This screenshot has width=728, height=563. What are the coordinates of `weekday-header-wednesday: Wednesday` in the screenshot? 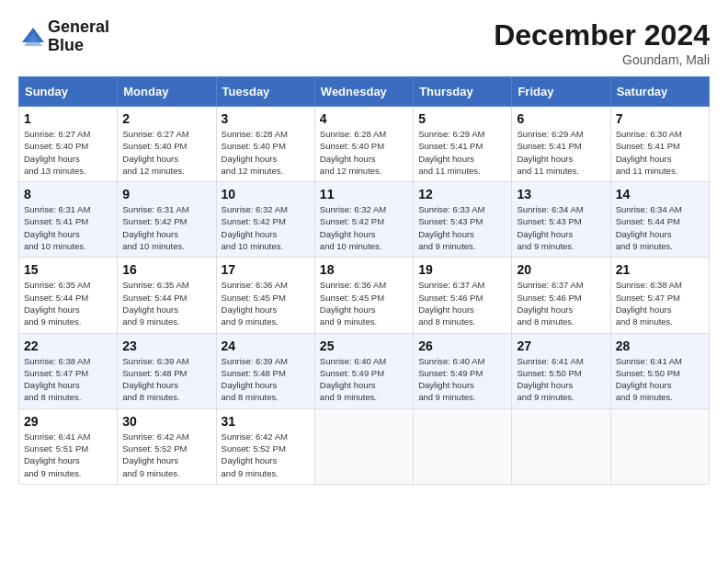 It's located at (364, 92).